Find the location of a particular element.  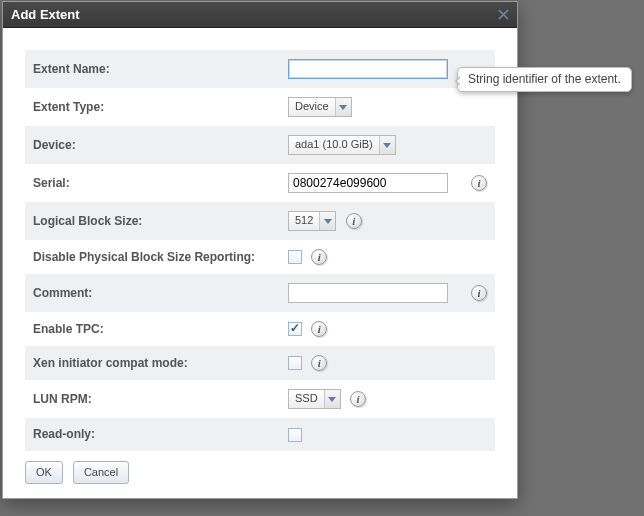

row-device: Device: ada1 (10.0 GiB) is located at coordinates (260, 145).